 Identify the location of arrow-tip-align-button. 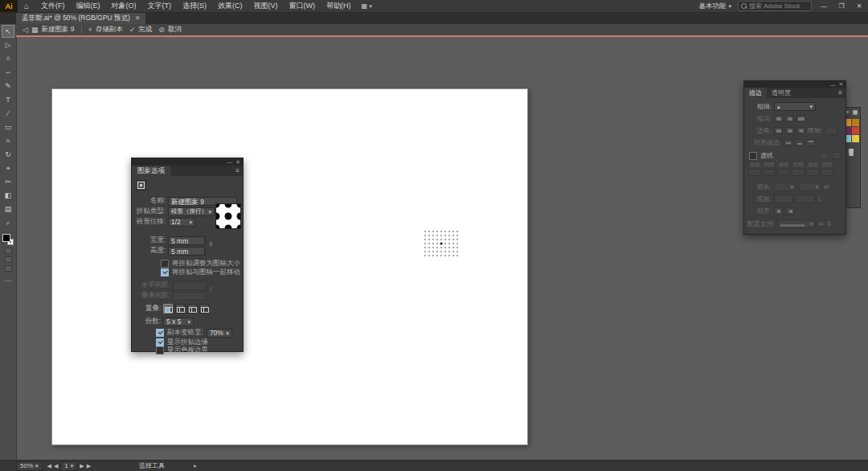
(778, 211).